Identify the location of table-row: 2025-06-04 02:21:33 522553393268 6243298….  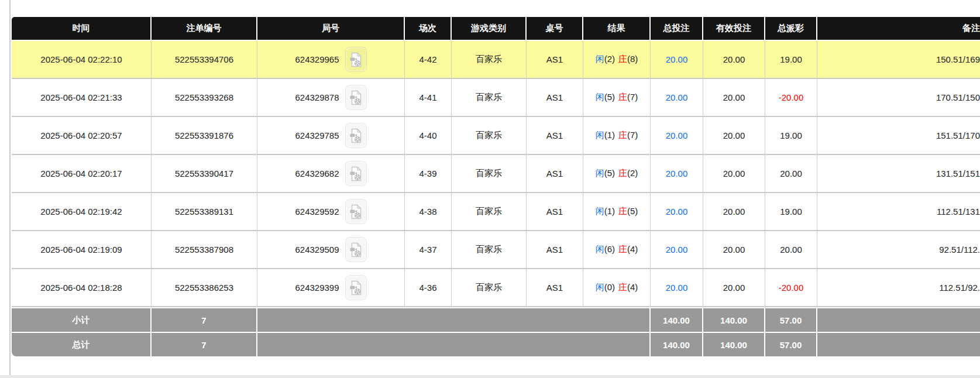
(496, 98).